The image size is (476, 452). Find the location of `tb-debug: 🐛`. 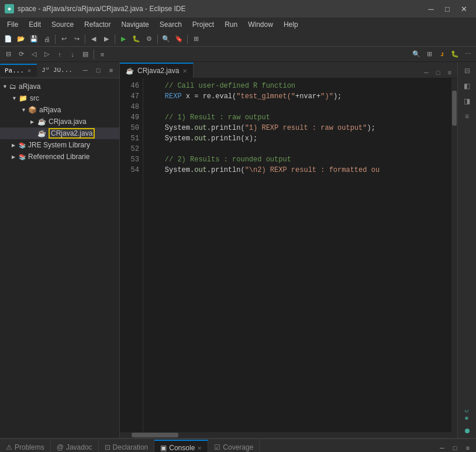

tb-debug: 🐛 is located at coordinates (136, 39).